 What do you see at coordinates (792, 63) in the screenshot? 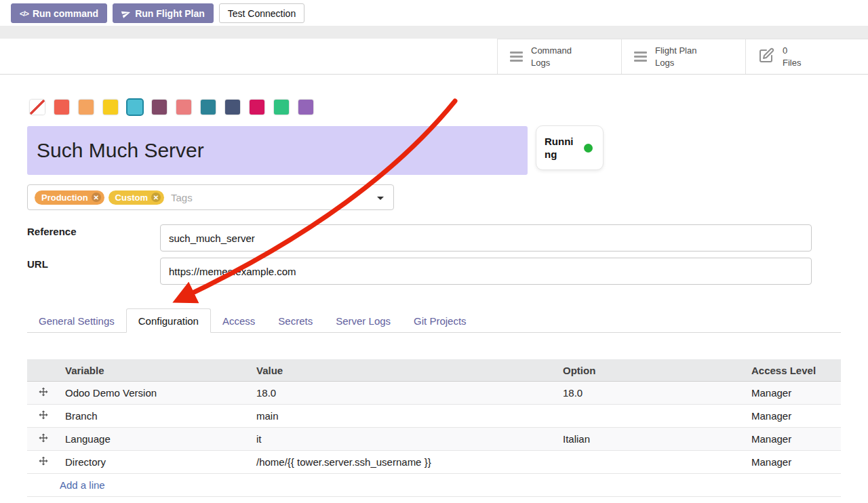
I see `files-label: Files` at bounding box center [792, 63].